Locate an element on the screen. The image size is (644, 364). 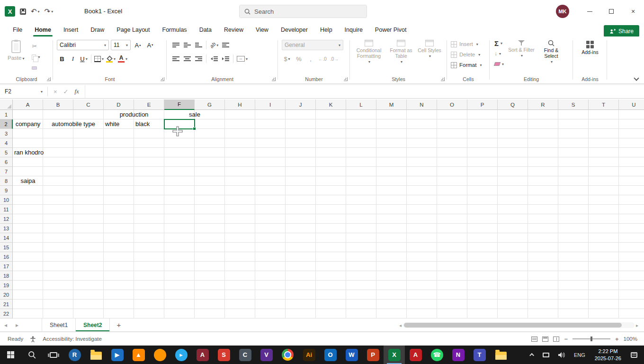
fill-color-button: ▾ is located at coordinates (111, 59).